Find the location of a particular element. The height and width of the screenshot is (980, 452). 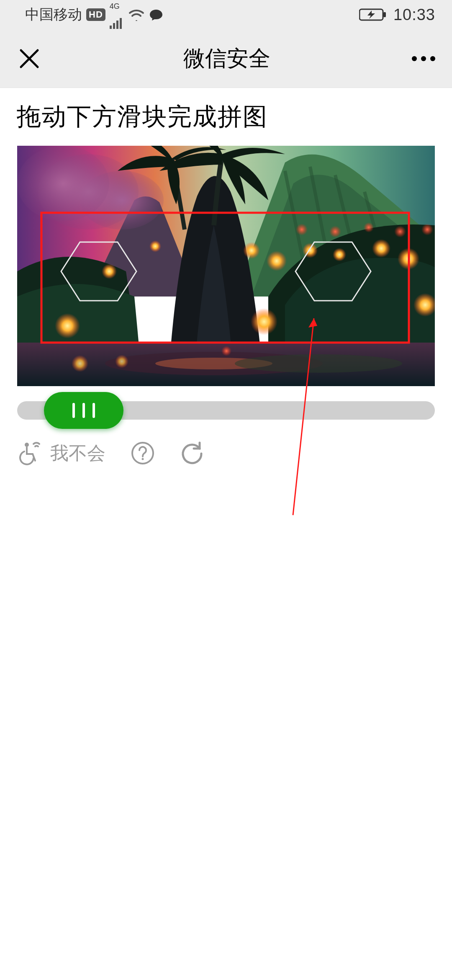

chat-bubble-icon is located at coordinates (156, 15).